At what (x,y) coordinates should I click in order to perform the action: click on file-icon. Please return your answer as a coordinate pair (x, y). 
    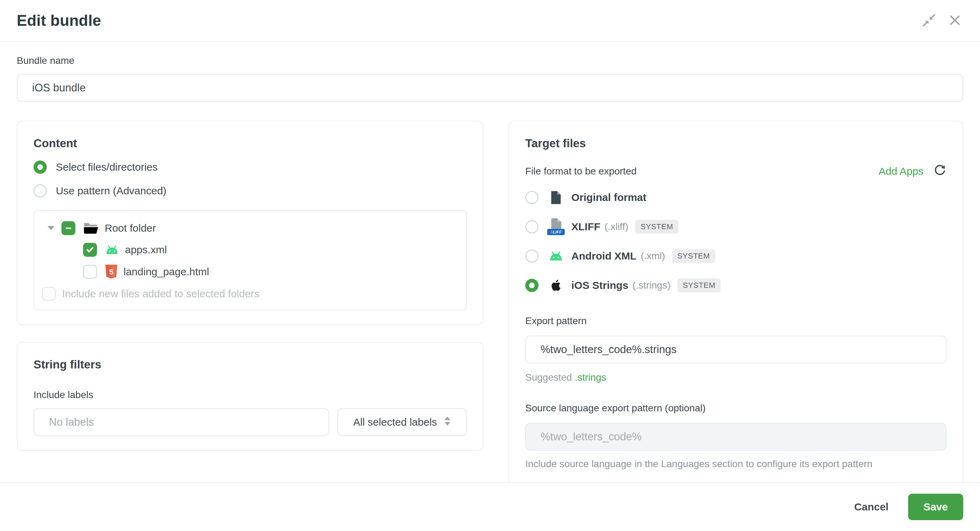
    Looking at the image, I should click on (556, 197).